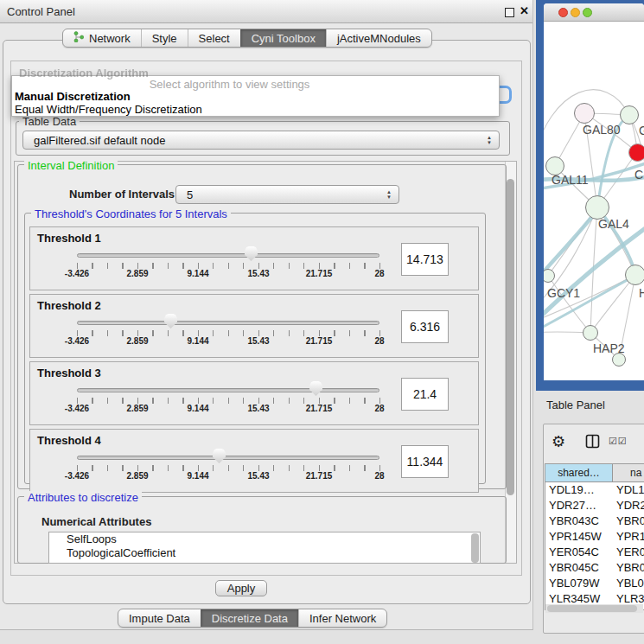 This screenshot has height=644, width=644. Describe the element at coordinates (284, 38) in the screenshot. I see `tab-cyni-toolbox: Cyni Toolbox` at that location.